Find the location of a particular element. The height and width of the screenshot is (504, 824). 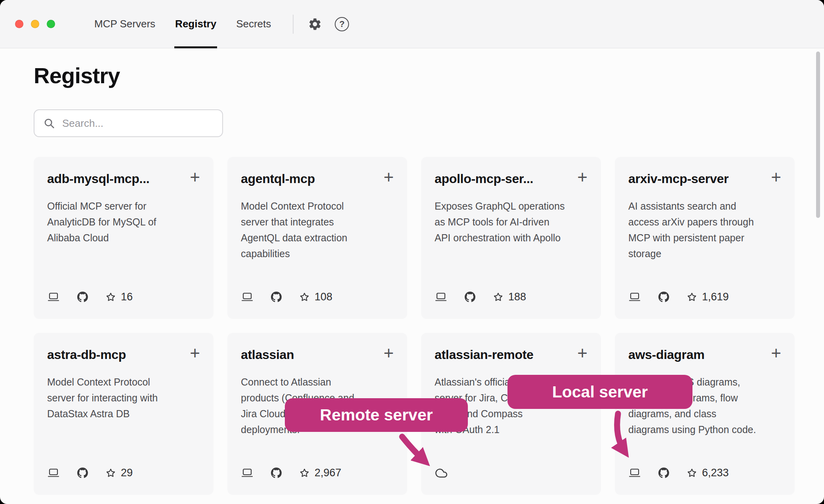

server-description: Exposes GraphQL operations as MCP tools … is located at coordinates (511, 222).